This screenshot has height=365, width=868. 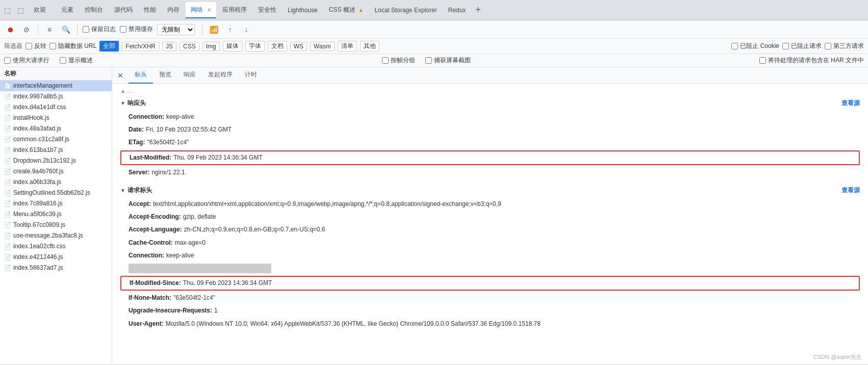 I want to click on tab-local-storage-explorer: Local Storage Explorer, so click(x=406, y=10).